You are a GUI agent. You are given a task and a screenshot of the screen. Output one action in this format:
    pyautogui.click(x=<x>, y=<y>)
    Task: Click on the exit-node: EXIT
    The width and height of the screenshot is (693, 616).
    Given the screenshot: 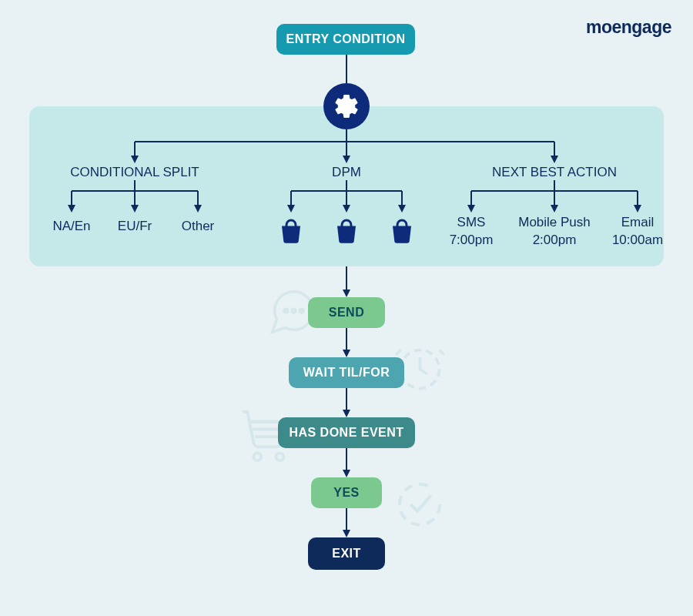 What is the action you would take?
    pyautogui.click(x=346, y=554)
    